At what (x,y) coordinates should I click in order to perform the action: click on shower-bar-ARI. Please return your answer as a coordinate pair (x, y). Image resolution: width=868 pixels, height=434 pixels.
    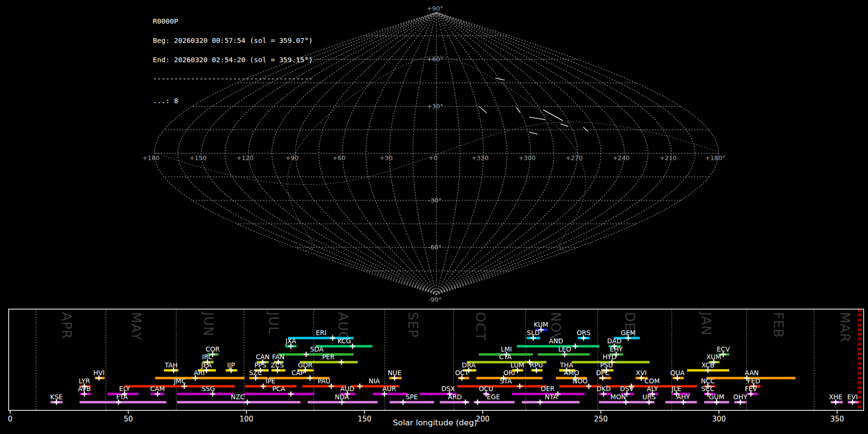
    Looking at the image, I should click on (200, 378).